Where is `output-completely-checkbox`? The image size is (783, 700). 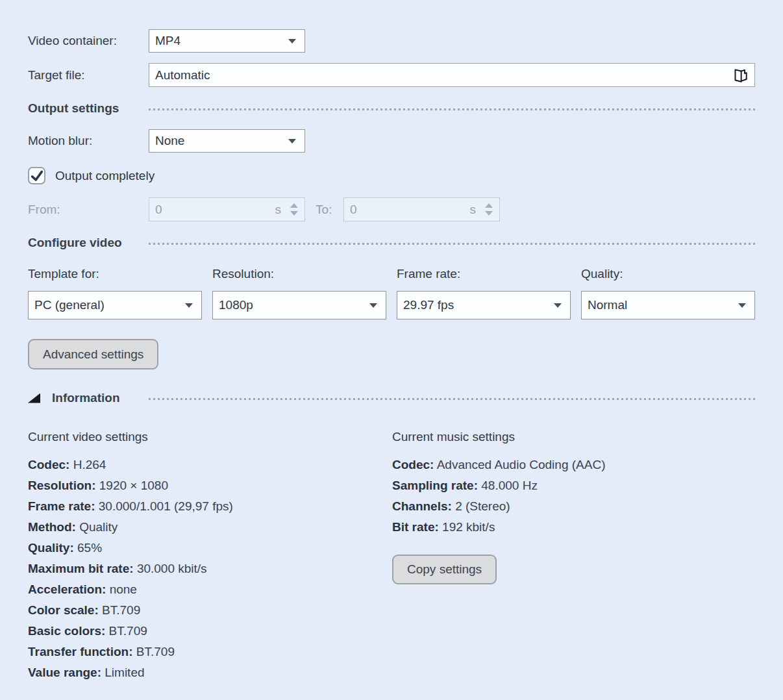 output-completely-checkbox is located at coordinates (36, 175).